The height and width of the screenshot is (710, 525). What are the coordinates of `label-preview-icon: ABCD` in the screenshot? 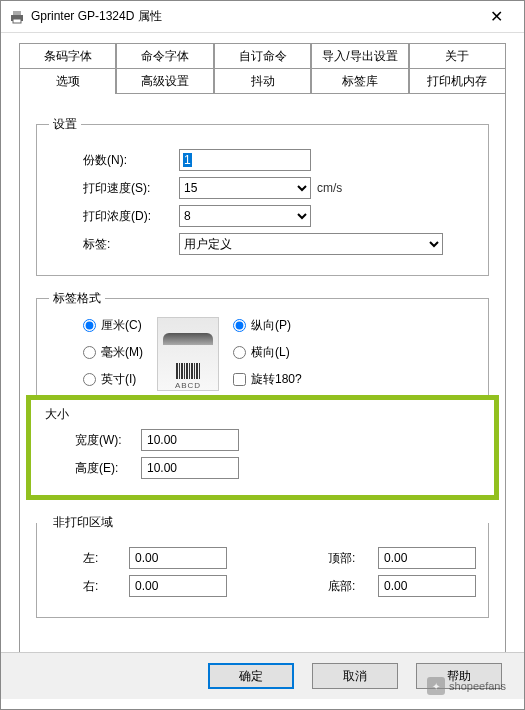 It's located at (188, 354).